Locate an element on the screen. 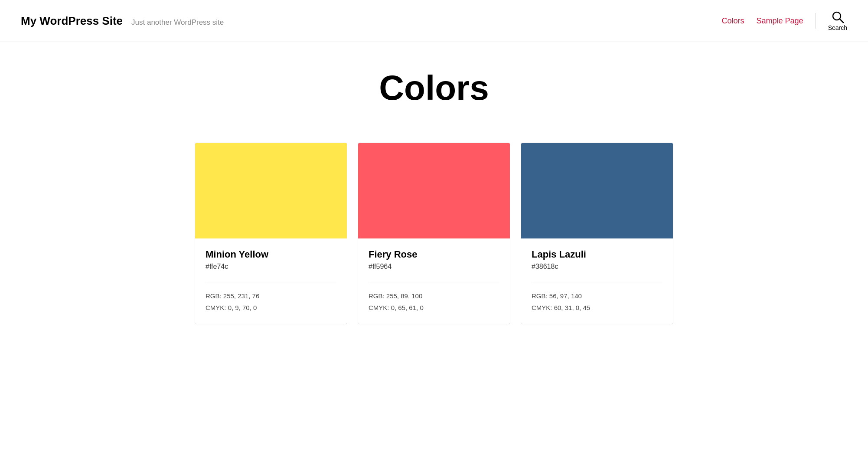 The width and height of the screenshot is (868, 470). color-values-2: RGB: 56, 97, 140 CMYK: 60, 31, 0, 45 is located at coordinates (597, 307).